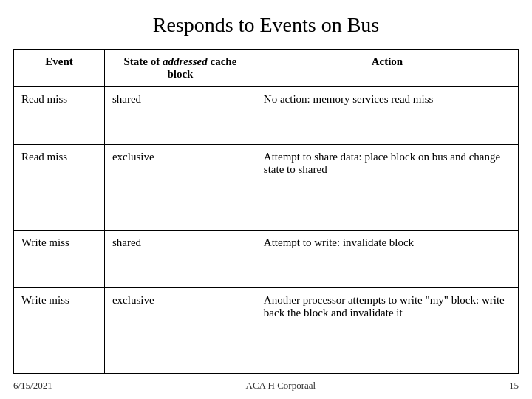  Describe the element at coordinates (266, 386) in the screenshot. I see `footer: 6/15/2021 ACA H Corporaal 15` at that location.